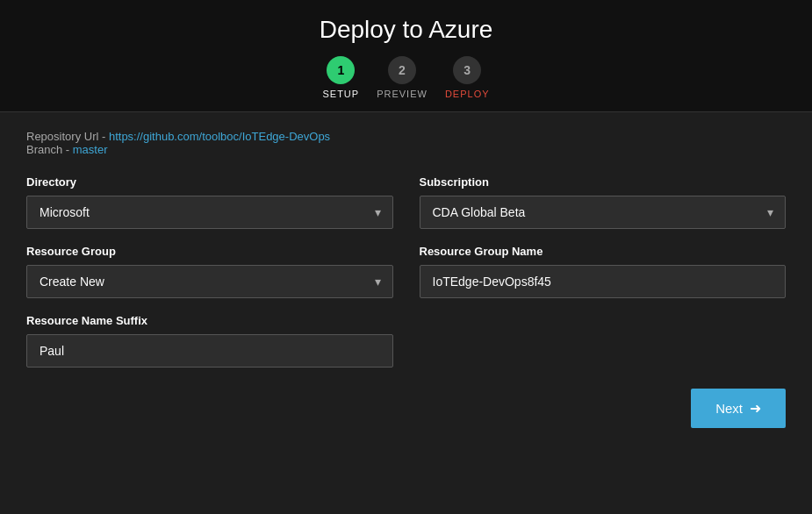 This screenshot has height=514, width=812. Describe the element at coordinates (406, 77) in the screenshot. I see `steps-row: 1 SETUP 2 PREVIEW 3 DEPLOY` at that location.